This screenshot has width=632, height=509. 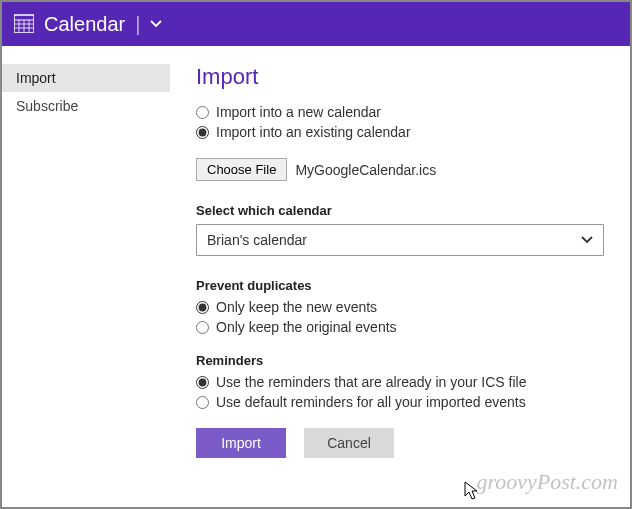 I want to click on file-chooser-row: Choose File MyGoogleCalendar.ics, so click(x=400, y=170).